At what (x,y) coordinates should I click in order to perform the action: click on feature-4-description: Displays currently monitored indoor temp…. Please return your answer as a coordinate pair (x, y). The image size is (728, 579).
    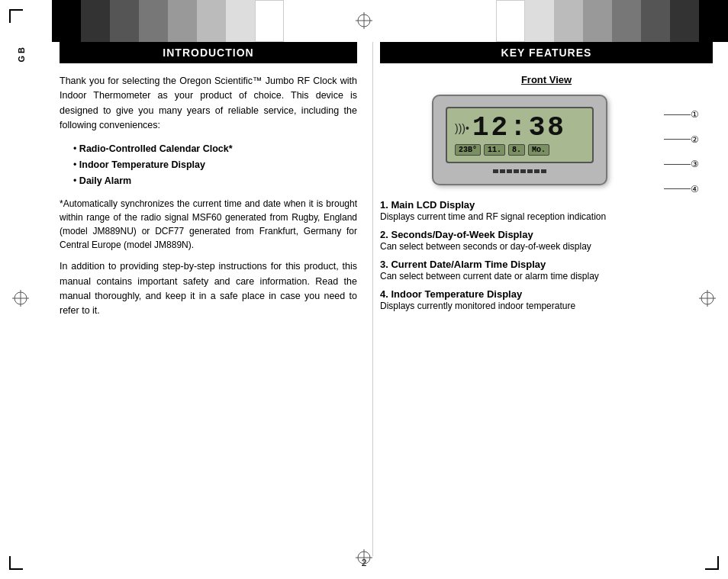
    Looking at the image, I should click on (478, 306).